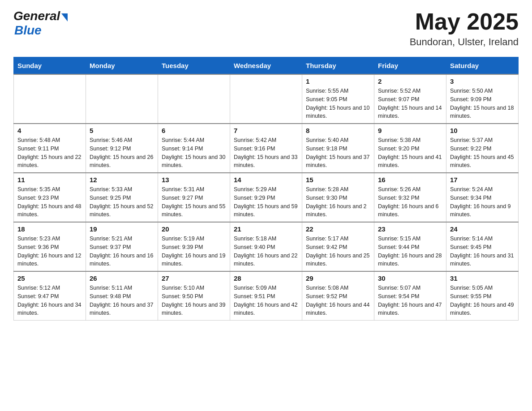 The width and height of the screenshot is (532, 411). Describe the element at coordinates (194, 202) in the screenshot. I see `day-info: Sunrise: 5:31 AMSunset: 9:27 PMDaylight:…` at that location.